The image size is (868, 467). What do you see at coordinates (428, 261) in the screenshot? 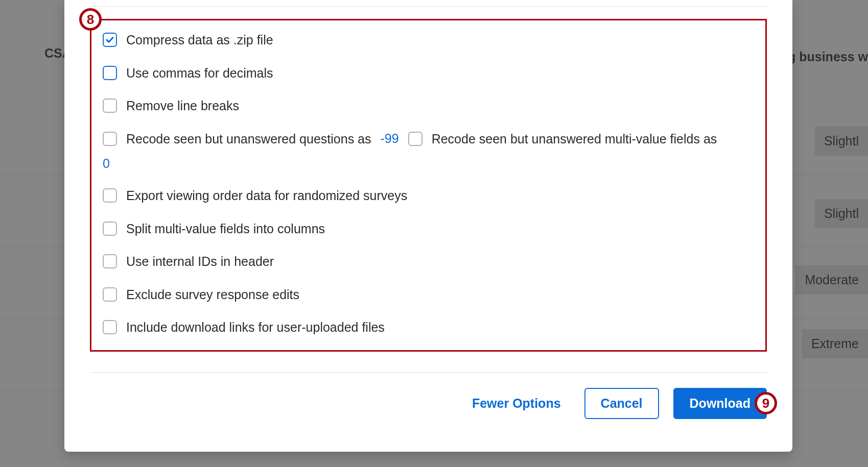
I see `option-internal-ids: Use internal IDs in header` at bounding box center [428, 261].